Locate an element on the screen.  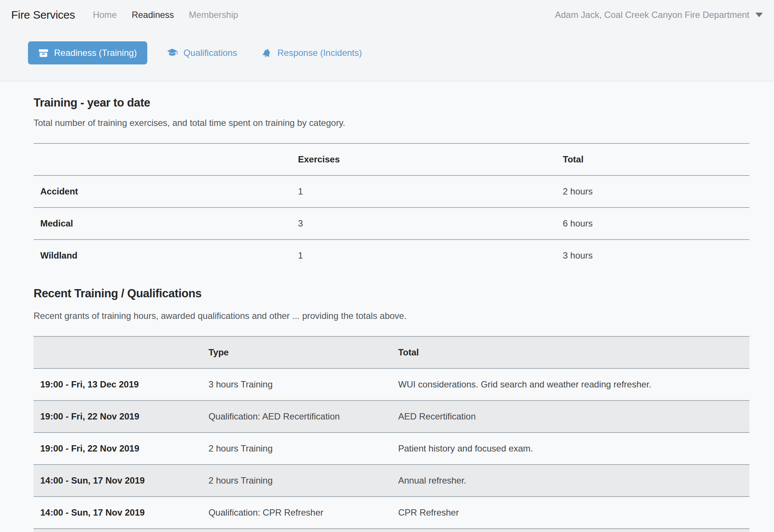
table-row-partial is located at coordinates (391, 530).